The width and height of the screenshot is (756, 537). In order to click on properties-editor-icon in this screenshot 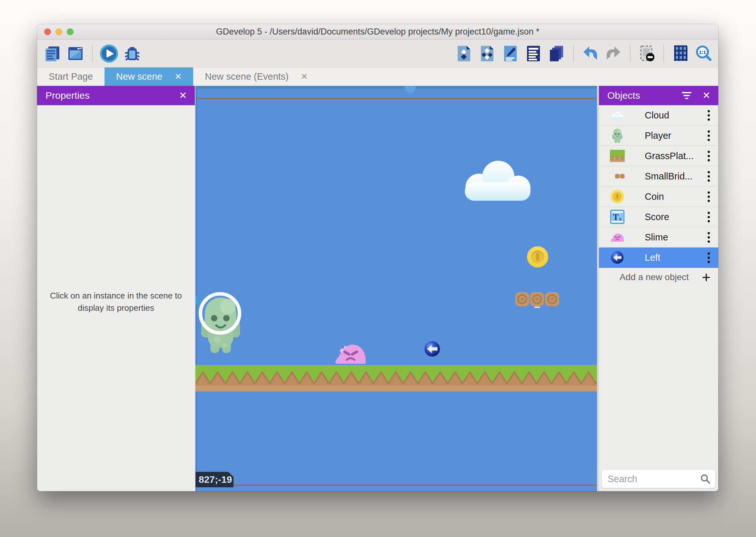, I will do `click(510, 54)`.